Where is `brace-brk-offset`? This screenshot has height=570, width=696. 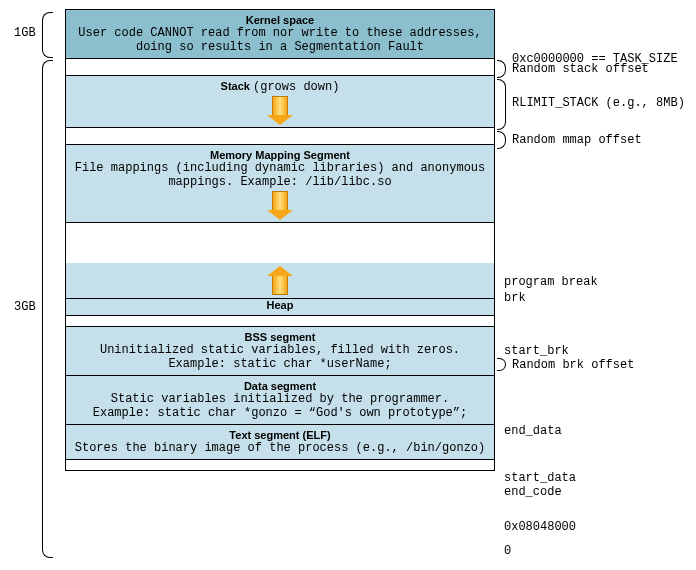
brace-brk-offset is located at coordinates (502, 364).